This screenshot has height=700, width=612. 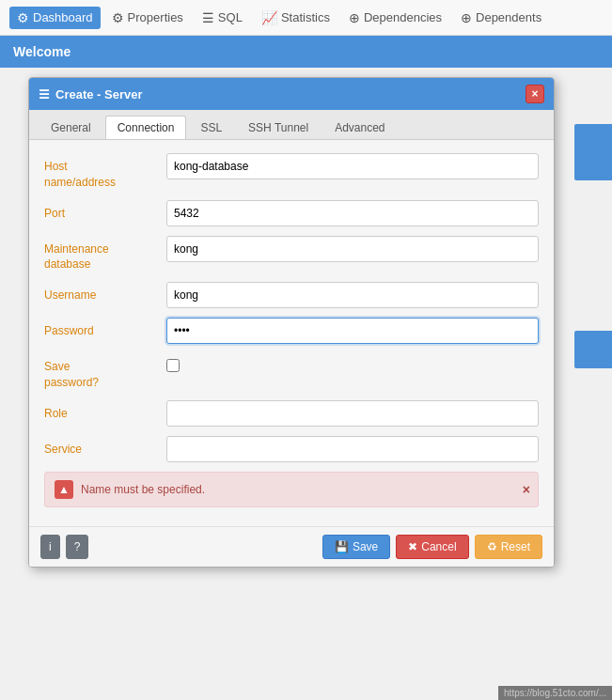 I want to click on port-row: Port, so click(x=291, y=213).